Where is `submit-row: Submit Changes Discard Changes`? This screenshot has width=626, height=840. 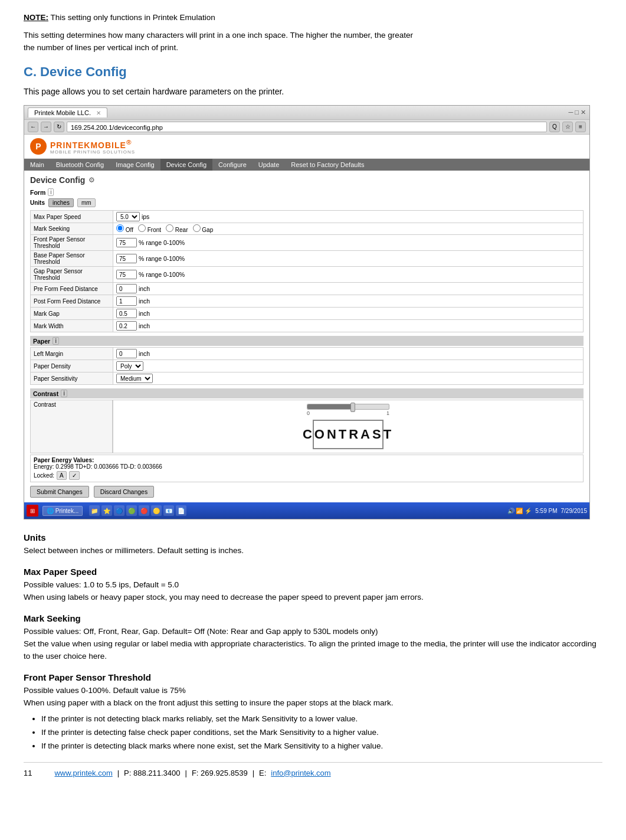 submit-row: Submit Changes Discard Changes is located at coordinates (307, 492).